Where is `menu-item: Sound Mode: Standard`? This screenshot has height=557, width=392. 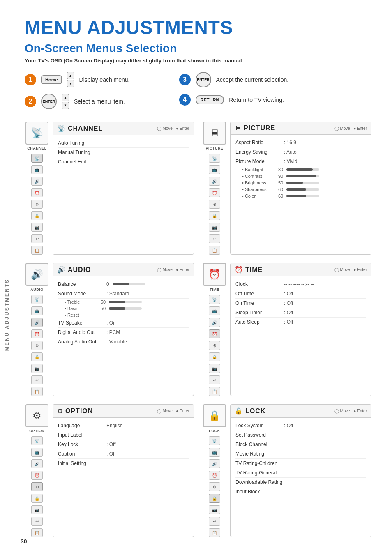 menu-item: Sound Mode: Standard is located at coordinates (123, 294).